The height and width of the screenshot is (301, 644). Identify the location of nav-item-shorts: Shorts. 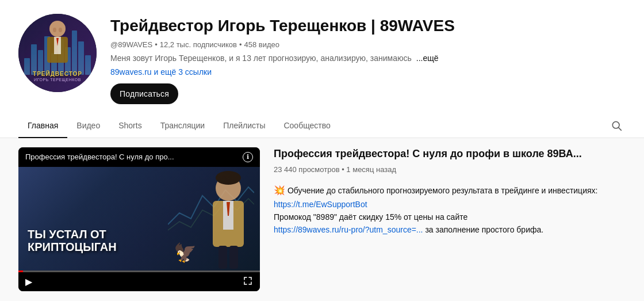
(130, 126).